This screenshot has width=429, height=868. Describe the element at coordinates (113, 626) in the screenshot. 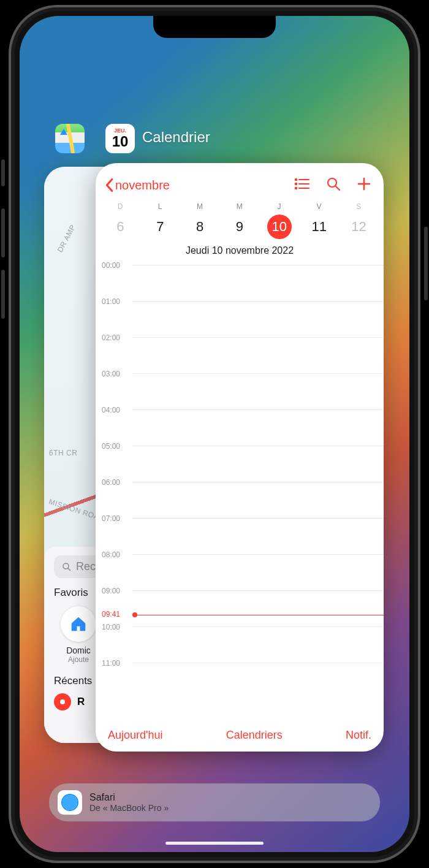

I see `hour-label: 10:00` at that location.